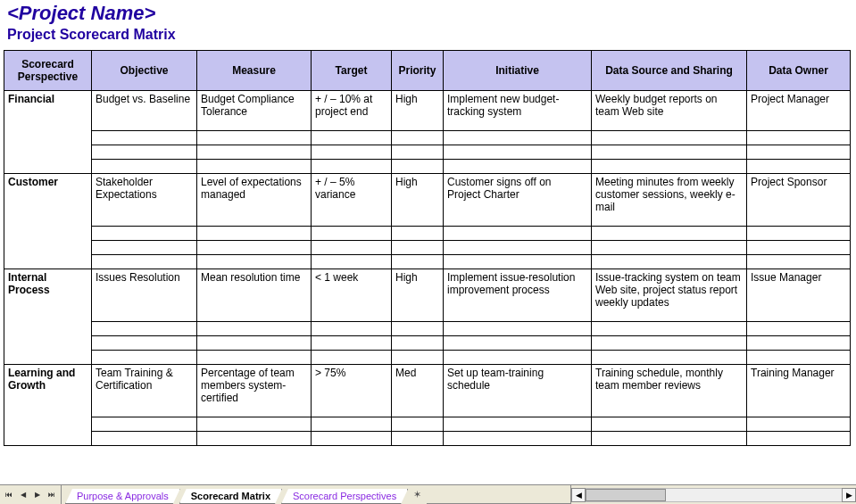 The width and height of the screenshot is (856, 504). Describe the element at coordinates (352, 111) in the screenshot. I see `cell-target: + / – 10% at project end` at that location.